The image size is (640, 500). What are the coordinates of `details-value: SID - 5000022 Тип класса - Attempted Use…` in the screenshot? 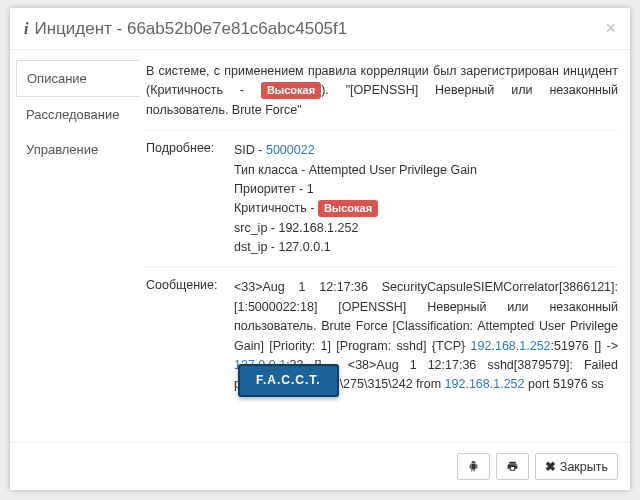 It's located at (426, 199).